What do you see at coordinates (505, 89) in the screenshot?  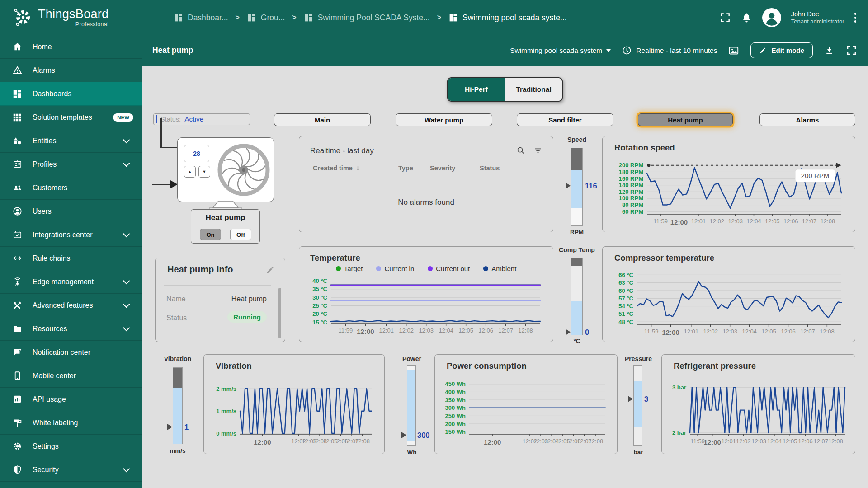 I see `view-toggle: Hi-Perf Traditional` at bounding box center [505, 89].